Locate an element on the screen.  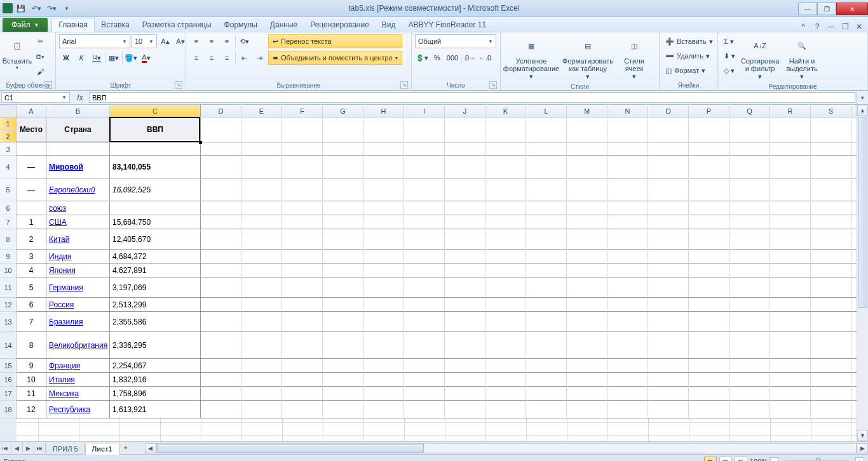
vertical-scrollbar: ▲ ▼ is located at coordinates (862, 273).